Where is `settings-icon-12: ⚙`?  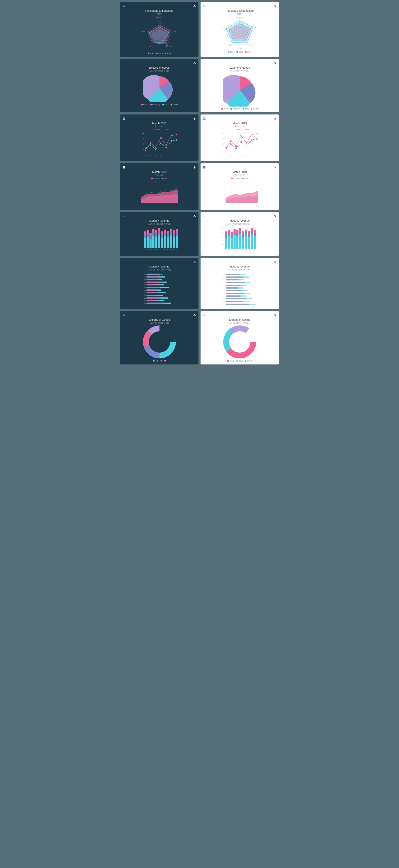
settings-icon-12: ⚙ is located at coordinates (275, 262).